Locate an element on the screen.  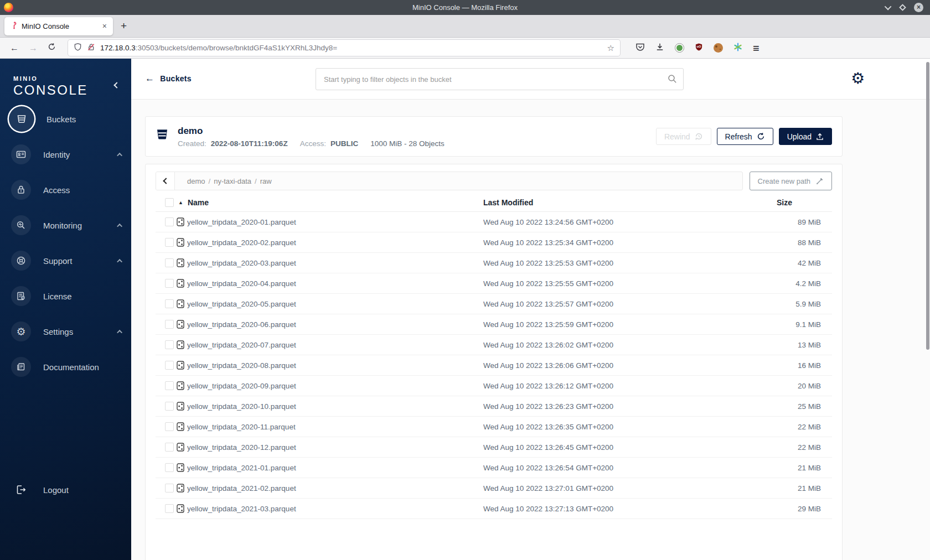
object-name: yellow_tripdata_2021-01.parquet is located at coordinates (335, 468).